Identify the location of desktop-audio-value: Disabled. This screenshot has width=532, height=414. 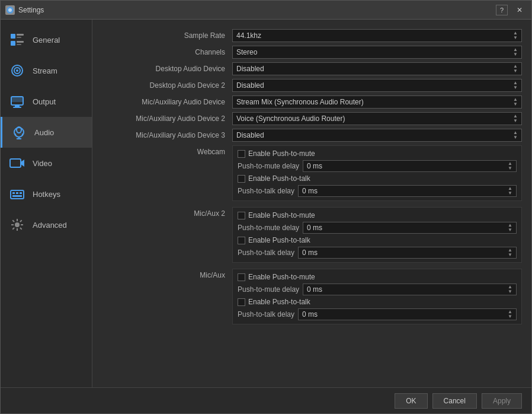
(250, 69).